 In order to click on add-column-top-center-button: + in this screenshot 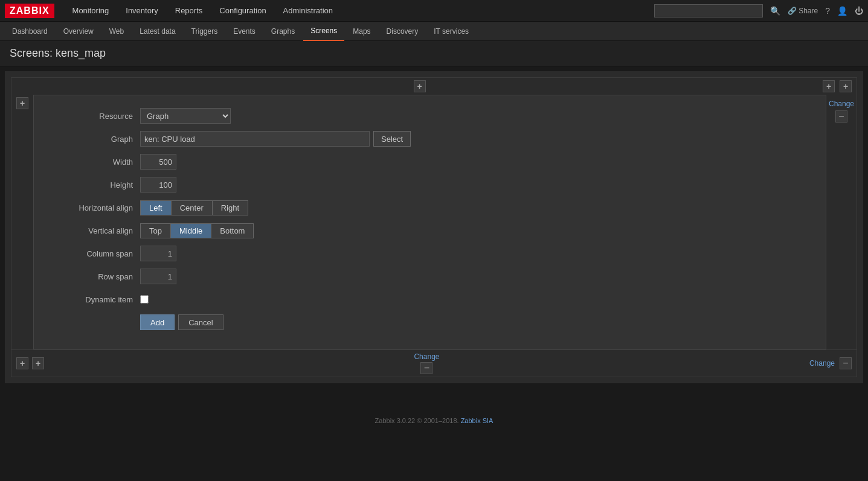, I will do `click(420, 86)`.